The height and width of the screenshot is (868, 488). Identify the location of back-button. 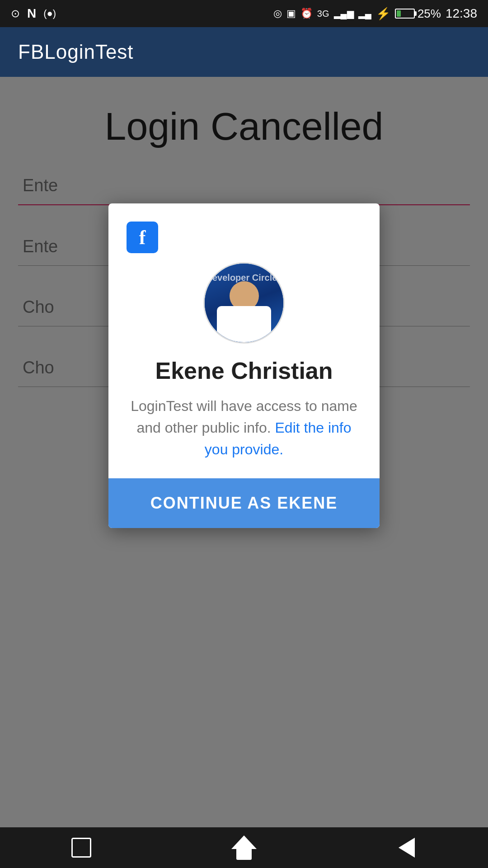
(407, 848).